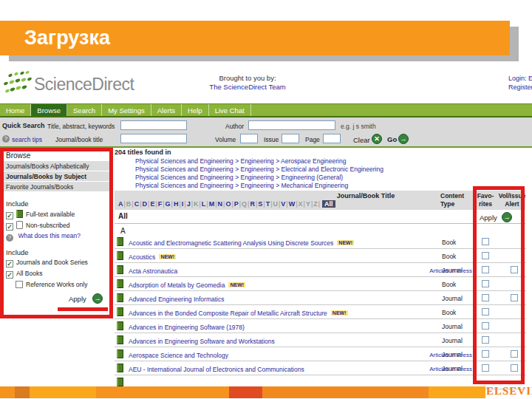  I want to click on row-title-link: Adsorption of Metals by Geomedia, so click(177, 284).